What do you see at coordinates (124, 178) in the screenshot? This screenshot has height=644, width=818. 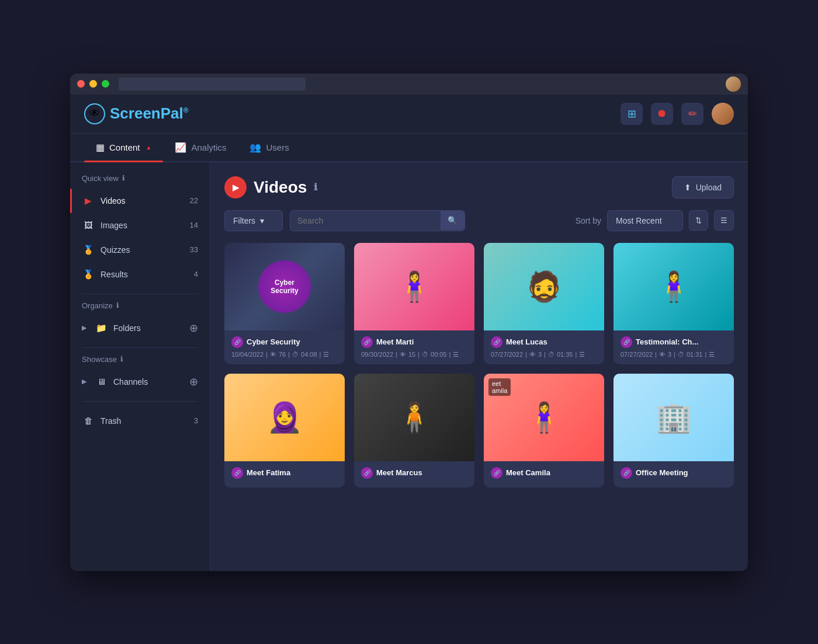 I see `quickview-info-icon: ℹ` at bounding box center [124, 178].